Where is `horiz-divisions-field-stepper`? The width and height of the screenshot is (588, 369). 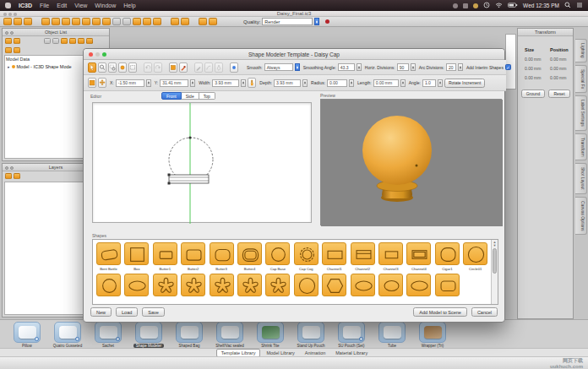 horiz-divisions-field-stepper is located at coordinates (413, 68).